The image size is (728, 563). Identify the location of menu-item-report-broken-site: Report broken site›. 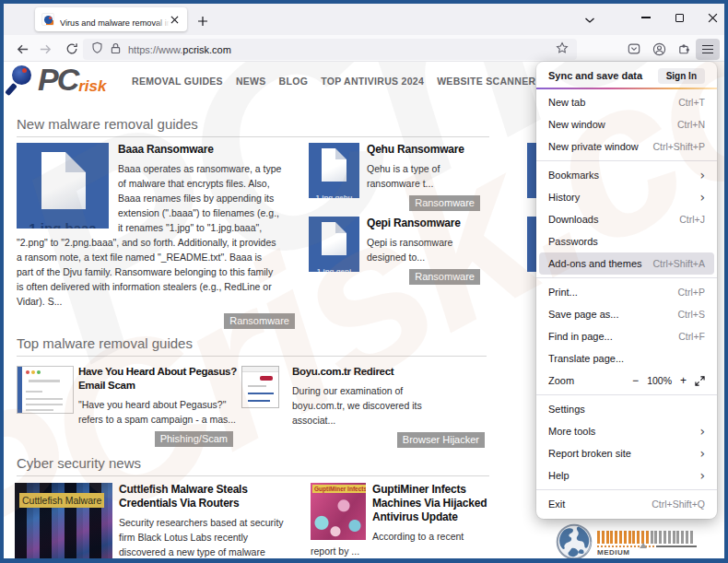
(627, 453).